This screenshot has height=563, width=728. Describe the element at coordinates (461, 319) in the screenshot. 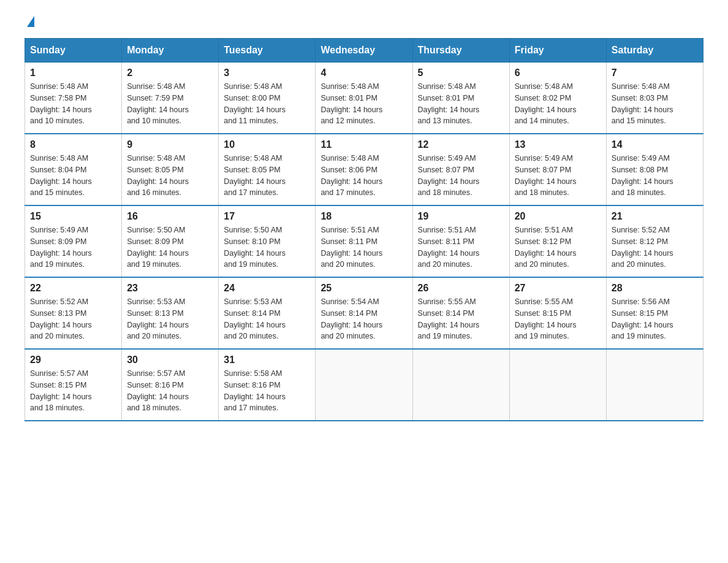

I see `day-sun-info: Sunrise: 5:55 AMSunset: 8:14 PMDaylight:…` at that location.